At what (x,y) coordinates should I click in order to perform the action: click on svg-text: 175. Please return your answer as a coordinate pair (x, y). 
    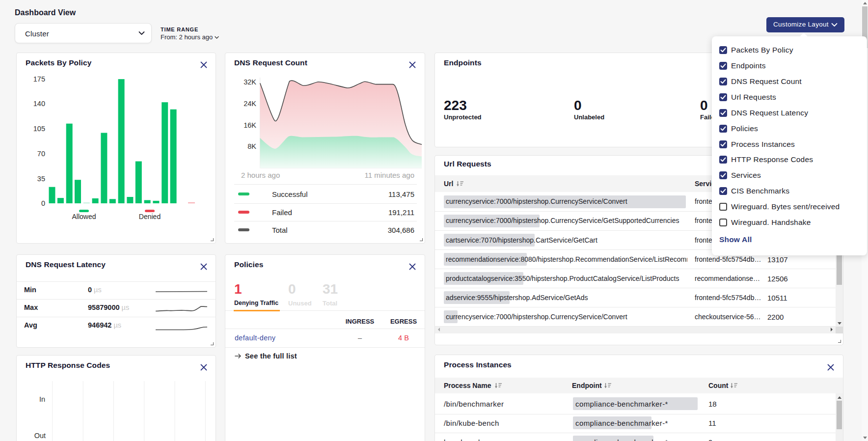
    Looking at the image, I should click on (39, 79).